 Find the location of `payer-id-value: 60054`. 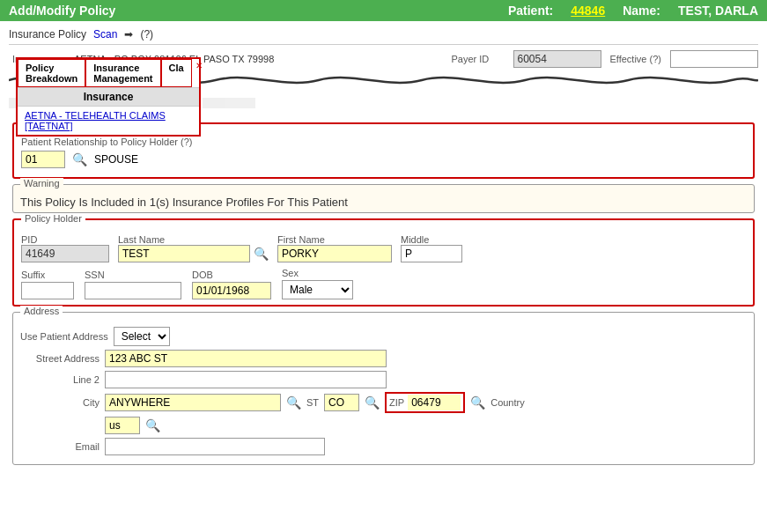

payer-id-value: 60054 is located at coordinates (557, 59).